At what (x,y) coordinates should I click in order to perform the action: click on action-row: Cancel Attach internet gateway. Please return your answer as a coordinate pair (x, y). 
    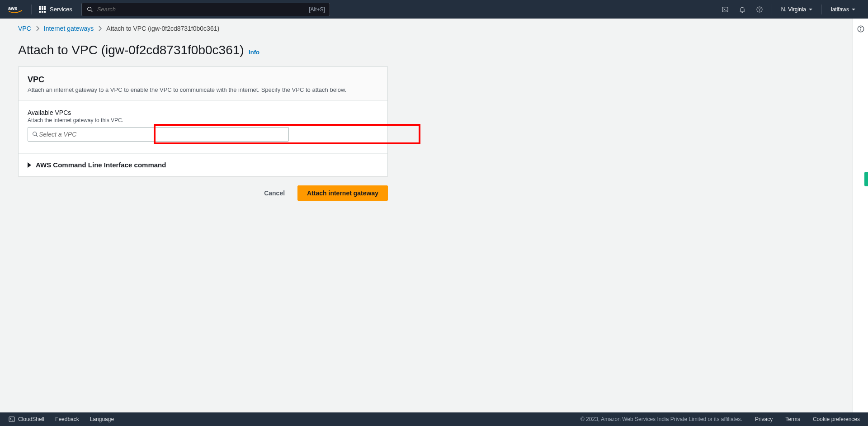
    Looking at the image, I should click on (203, 193).